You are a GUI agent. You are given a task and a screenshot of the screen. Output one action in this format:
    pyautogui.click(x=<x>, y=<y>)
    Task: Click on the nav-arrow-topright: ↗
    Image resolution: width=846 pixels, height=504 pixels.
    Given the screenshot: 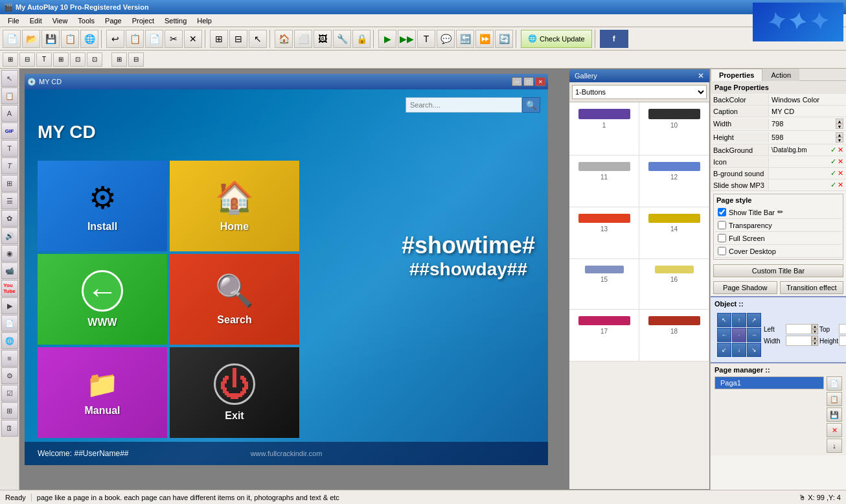 What is the action you would take?
    pyautogui.click(x=754, y=320)
    